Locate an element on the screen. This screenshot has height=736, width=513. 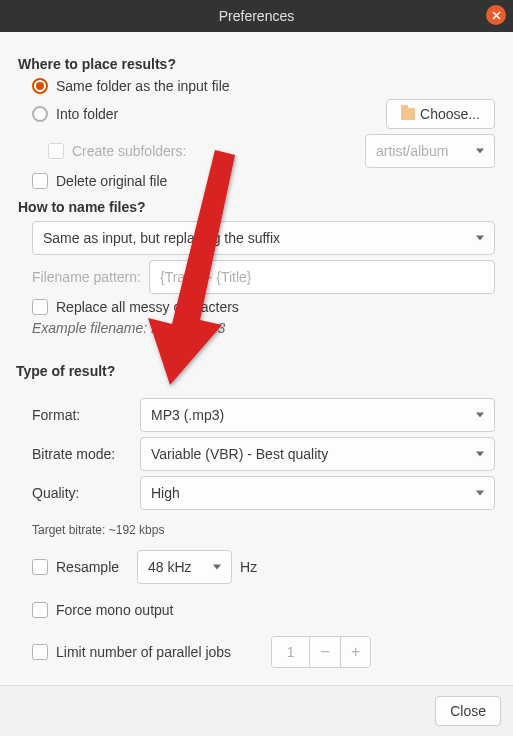
radio-into-folder-row: Into folder Choose... is located at coordinates (256, 114).